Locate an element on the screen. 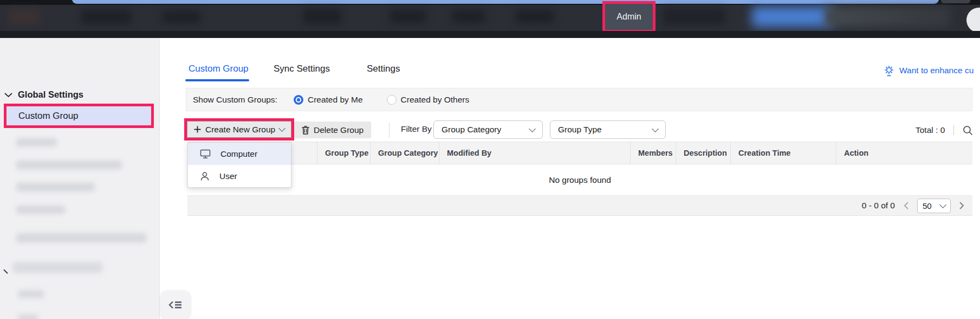 This screenshot has height=319, width=980. blurred-logo is located at coordinates (24, 17).